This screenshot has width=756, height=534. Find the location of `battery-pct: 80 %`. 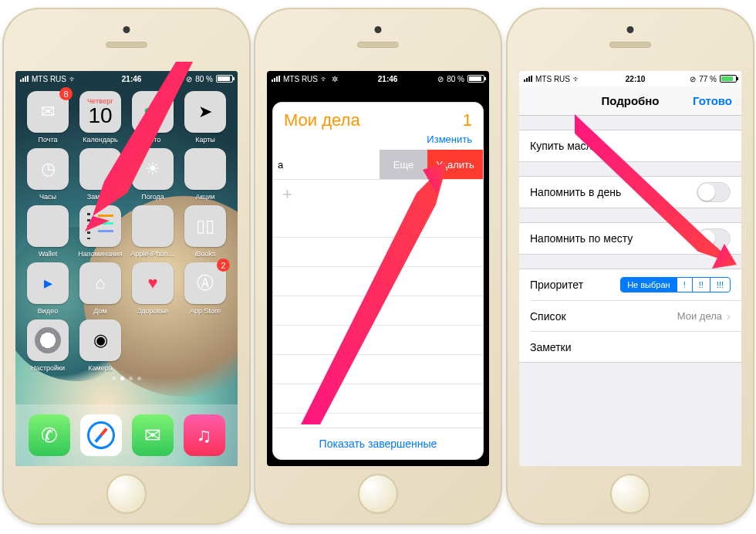

battery-pct: 80 % is located at coordinates (455, 79).